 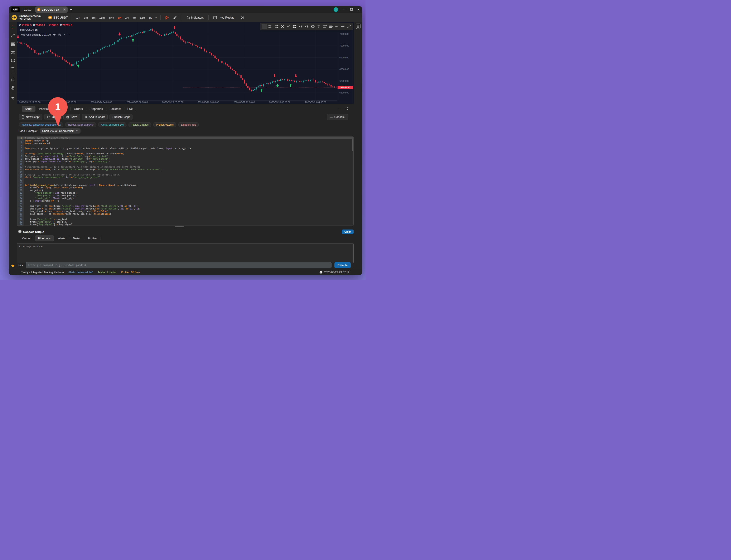 I want to click on tool-horizontal-ray-icon, so click(x=343, y=27).